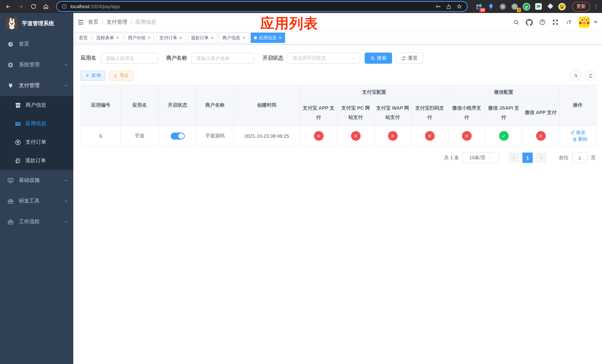  What do you see at coordinates (591, 75) in the screenshot?
I see `table-refresh-button` at bounding box center [591, 75].